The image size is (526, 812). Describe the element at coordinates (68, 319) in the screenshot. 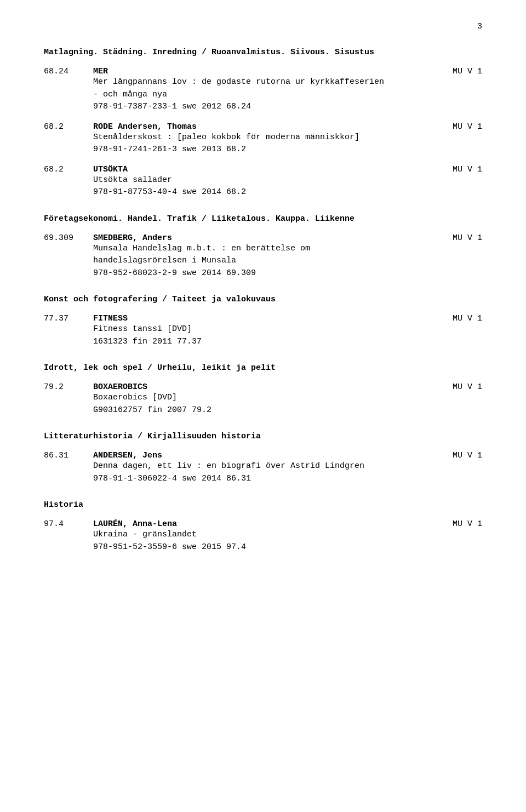

I see `entry-number: 77.37` at that location.